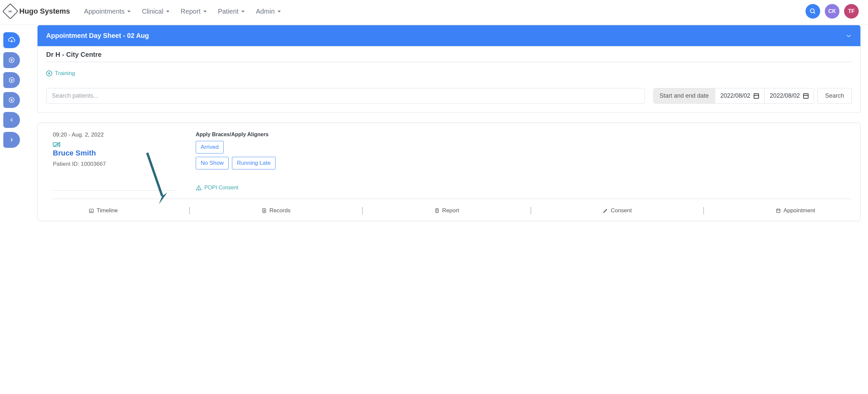 The image size is (868, 394). What do you see at coordinates (115, 135) in the screenshot?
I see `appointment-time: 09:20 - Aug. 2, 2022` at bounding box center [115, 135].